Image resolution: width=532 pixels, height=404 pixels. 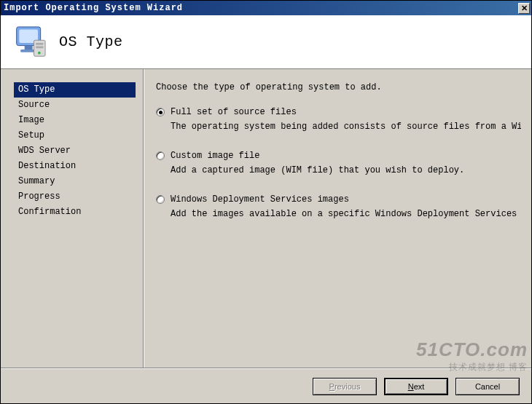 I want to click on option-description: The operating system being added consist…, so click(x=345, y=127).